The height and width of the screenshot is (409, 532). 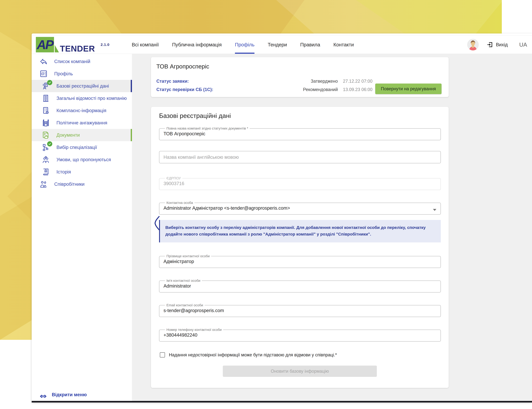 I want to click on sidebar-item-history: Історія, so click(x=82, y=172).